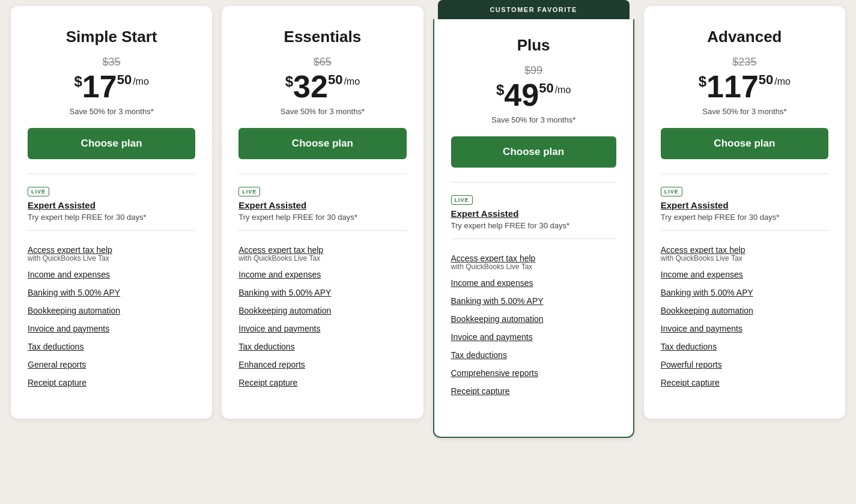  I want to click on feature-item-advanced-7: Receipt capture, so click(745, 383).